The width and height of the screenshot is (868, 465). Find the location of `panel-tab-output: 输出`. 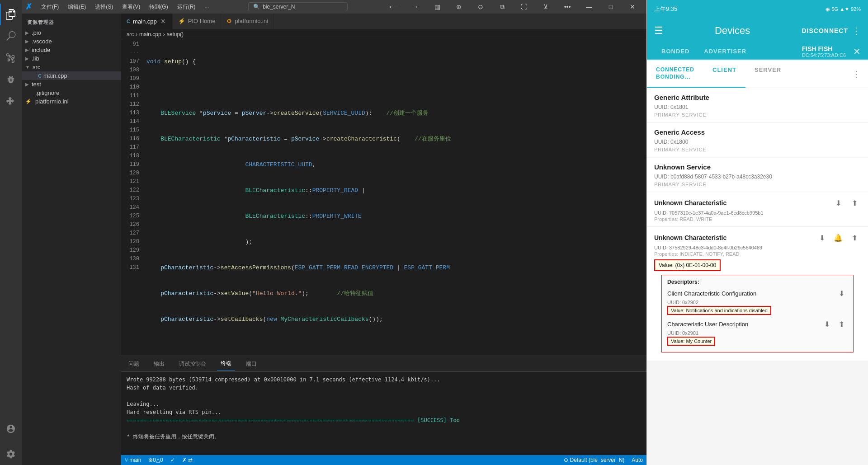

panel-tab-output: 输出 is located at coordinates (159, 364).